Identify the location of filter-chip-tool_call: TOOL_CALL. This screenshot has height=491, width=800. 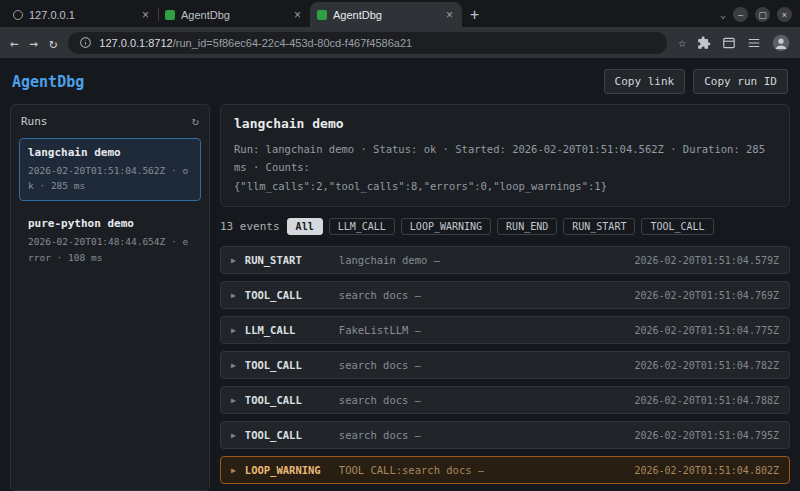
(677, 226).